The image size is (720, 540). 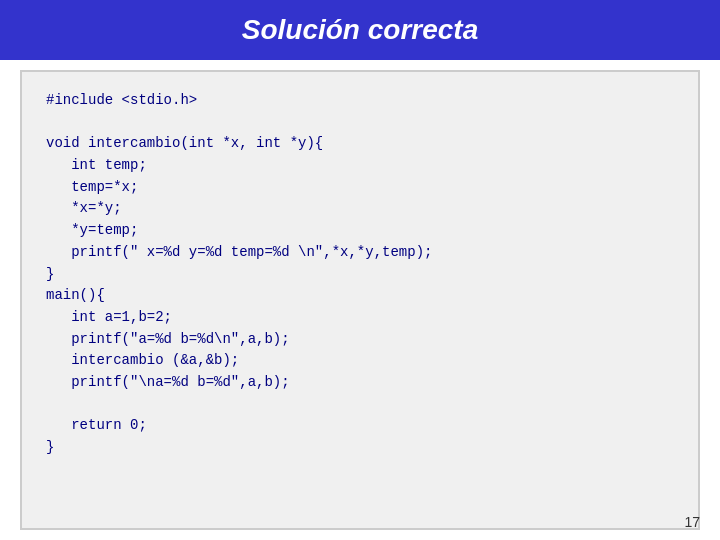 I want to click on slide-header: Solución correcta, so click(x=360, y=30).